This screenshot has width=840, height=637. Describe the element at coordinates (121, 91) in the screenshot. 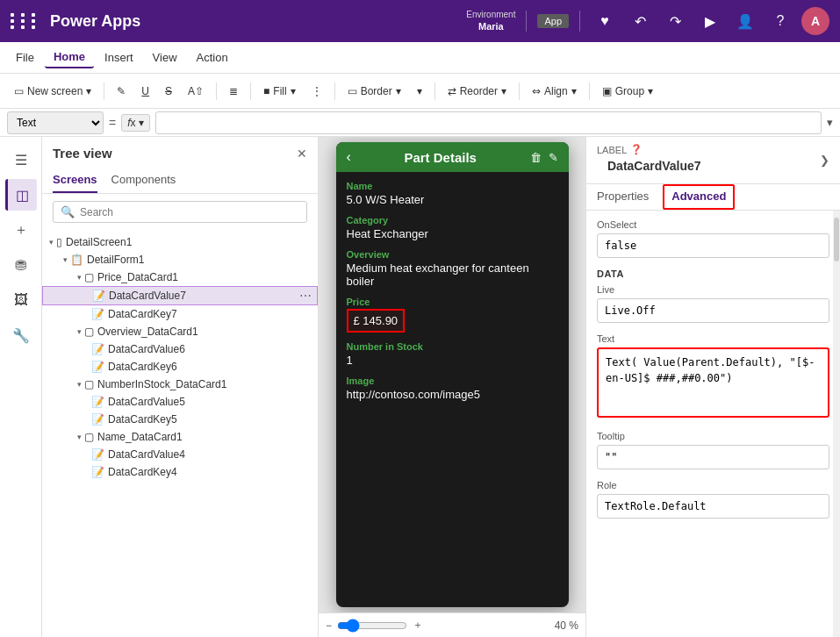

I see `pen-button: ✎` at that location.